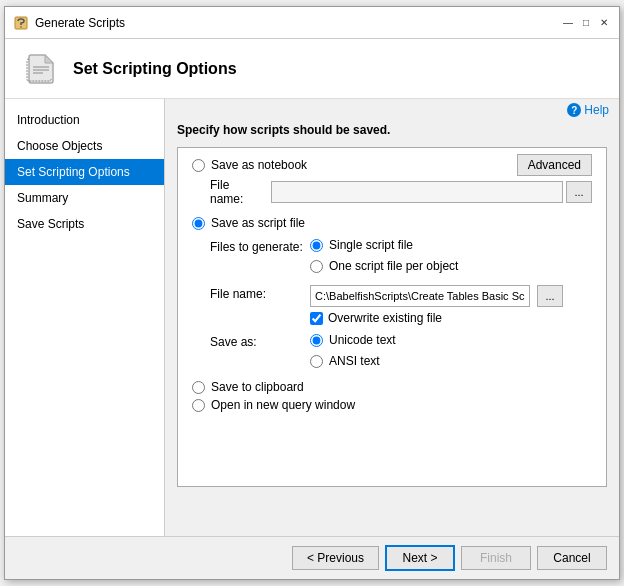 The image size is (624, 586). What do you see at coordinates (392, 405) in the screenshot?
I see `open-query-row: Open in new query window` at bounding box center [392, 405].